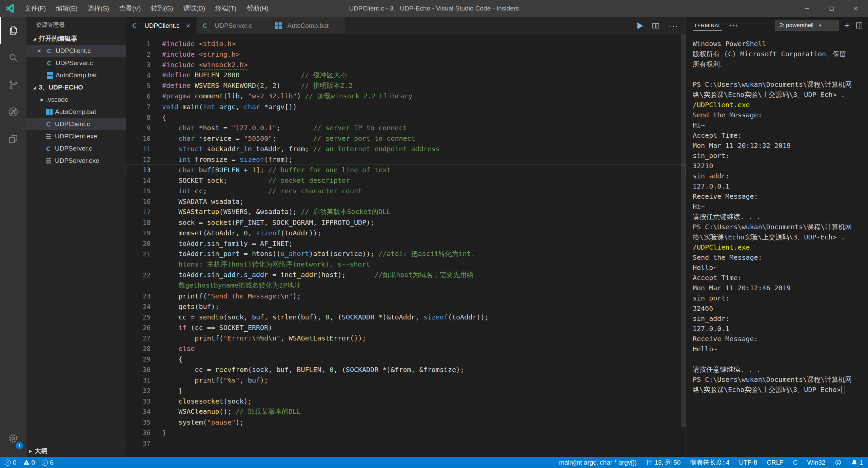  I want to click on editor-code-line: 21 toAddr.sin_port = htons((u_short)atoi…, so click(406, 254).